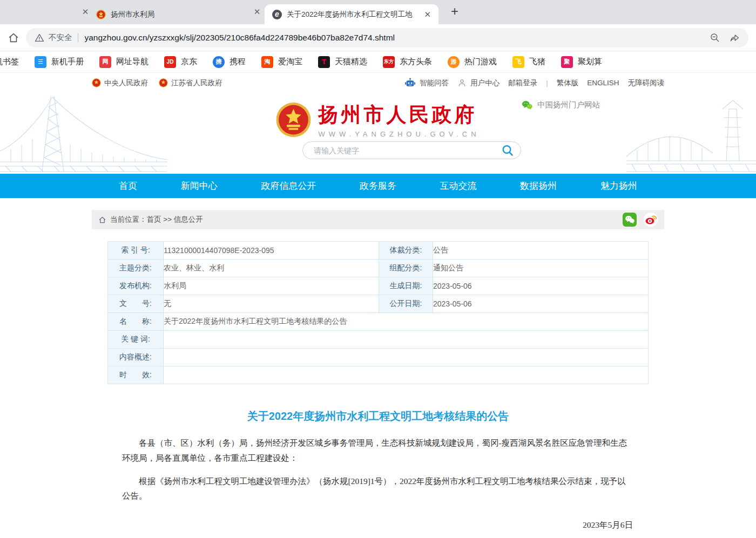  Describe the element at coordinates (133, 15) in the screenshot. I see `tab-title: 扬州市水利局` at that location.